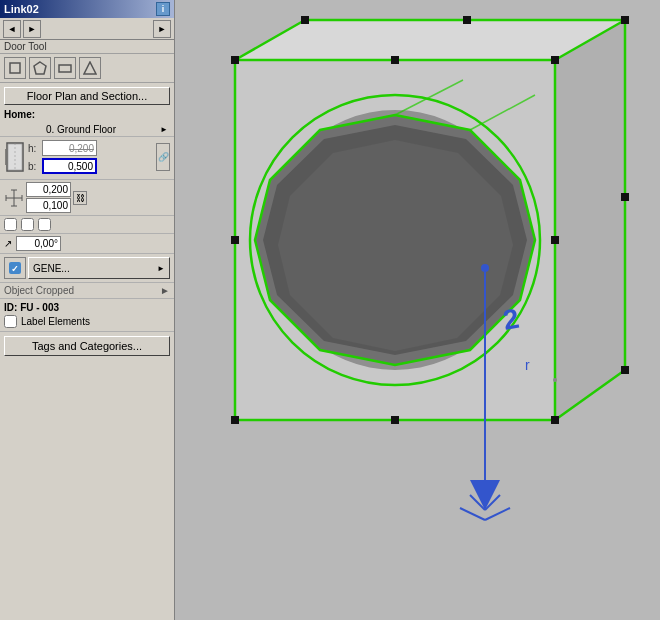 This screenshot has height=620, width=660. What do you see at coordinates (91, 148) in the screenshot?
I see `h-field-row: h:` at bounding box center [91, 148].